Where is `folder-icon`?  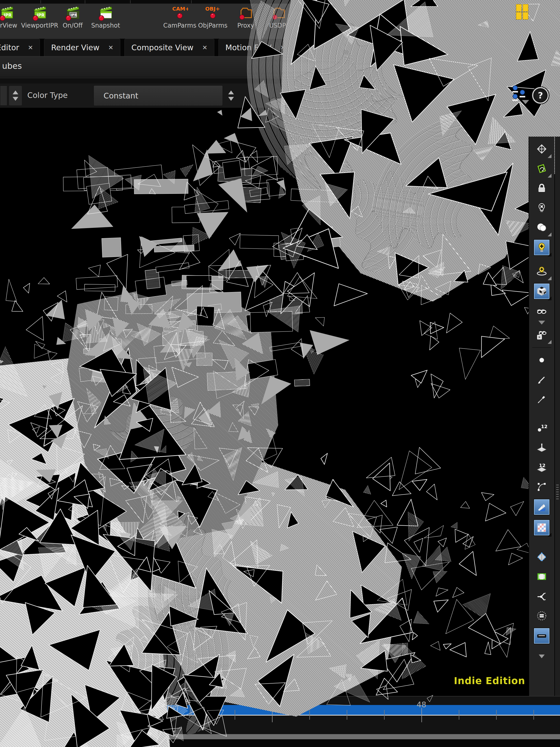 folder-icon is located at coordinates (246, 14).